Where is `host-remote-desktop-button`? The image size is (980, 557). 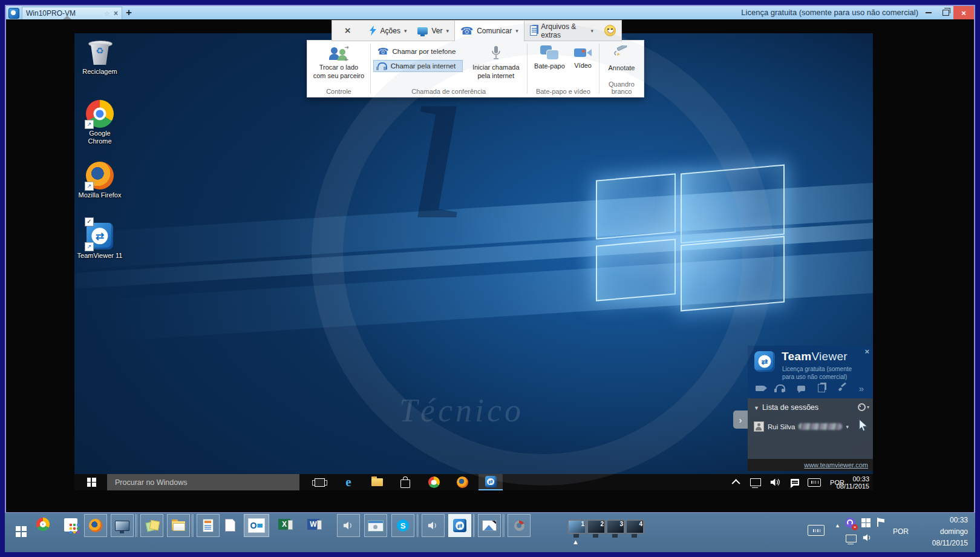 host-remote-desktop-button is located at coordinates (122, 526).